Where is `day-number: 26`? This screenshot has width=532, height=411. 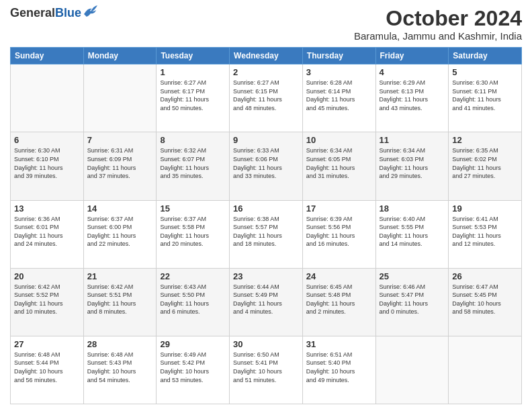
day-number: 26 is located at coordinates (485, 277).